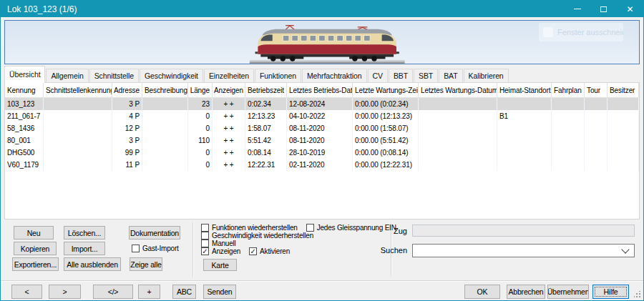 This screenshot has width=644, height=301. I want to click on column-header-tour: Tour, so click(596, 90).